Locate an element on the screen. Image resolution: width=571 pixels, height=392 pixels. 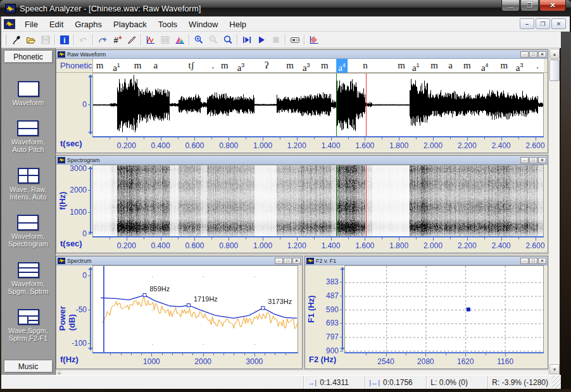
panel-titlebar: Spectrum is located at coordinates (179, 261).